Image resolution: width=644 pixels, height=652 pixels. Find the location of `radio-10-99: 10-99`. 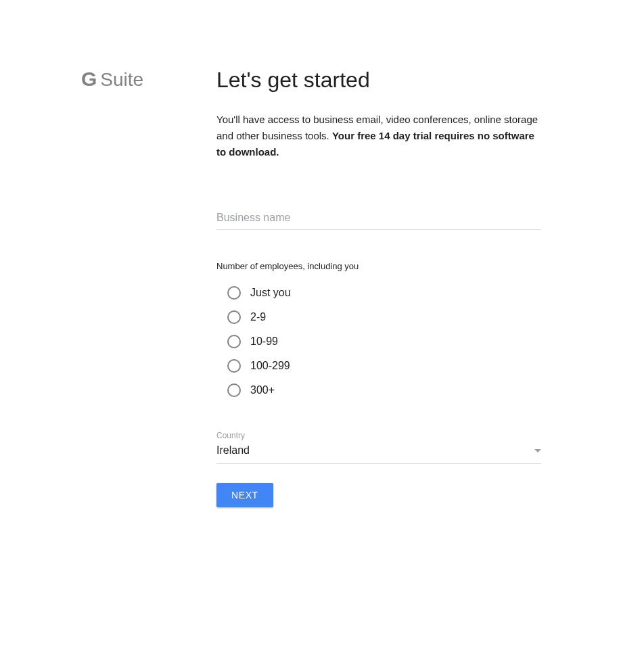

radio-10-99: 10-99 is located at coordinates (384, 342).